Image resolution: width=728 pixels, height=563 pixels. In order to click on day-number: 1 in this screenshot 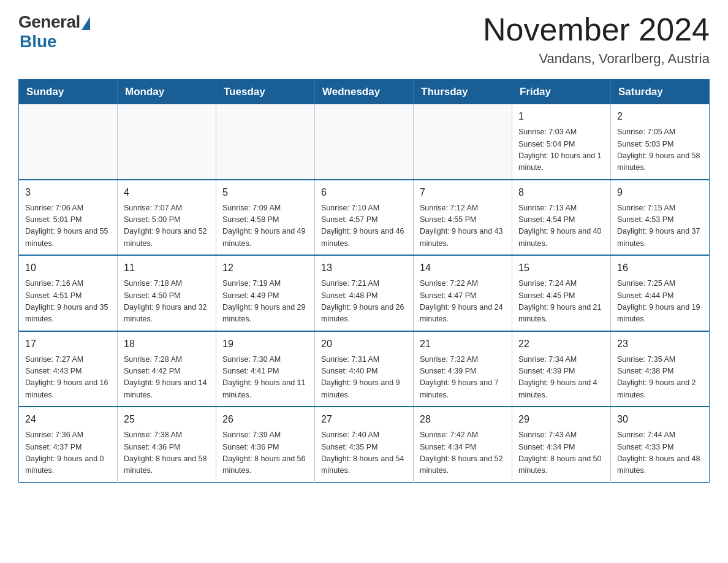, I will do `click(561, 117)`.